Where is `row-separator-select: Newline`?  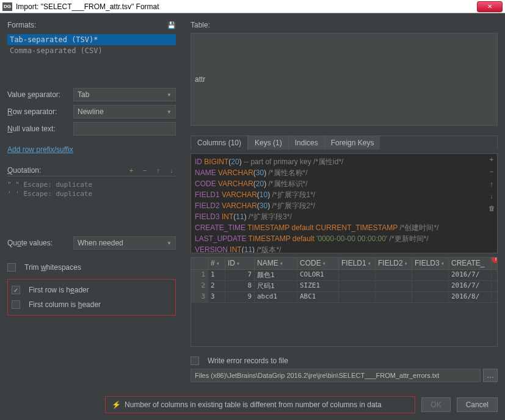
row-separator-select: Newline is located at coordinates (125, 112).